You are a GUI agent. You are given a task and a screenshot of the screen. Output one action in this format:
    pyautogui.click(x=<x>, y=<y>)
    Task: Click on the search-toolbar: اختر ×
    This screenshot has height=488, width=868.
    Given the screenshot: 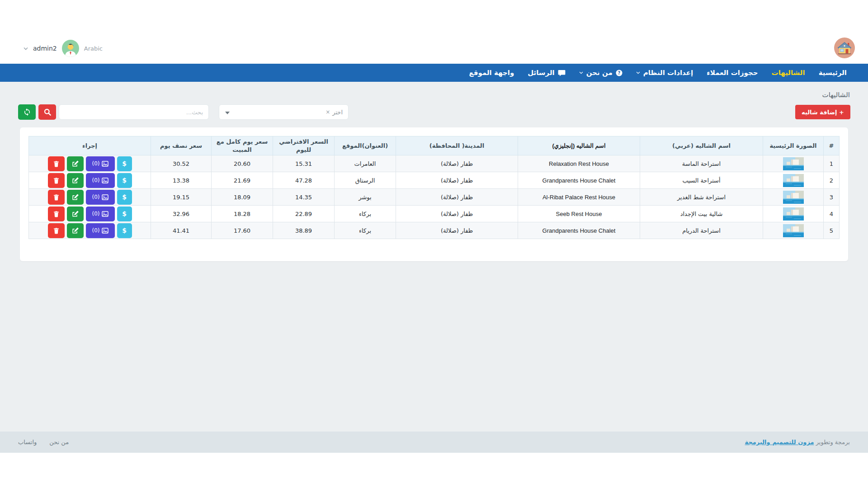 What is the action you would take?
    pyautogui.click(x=184, y=112)
    